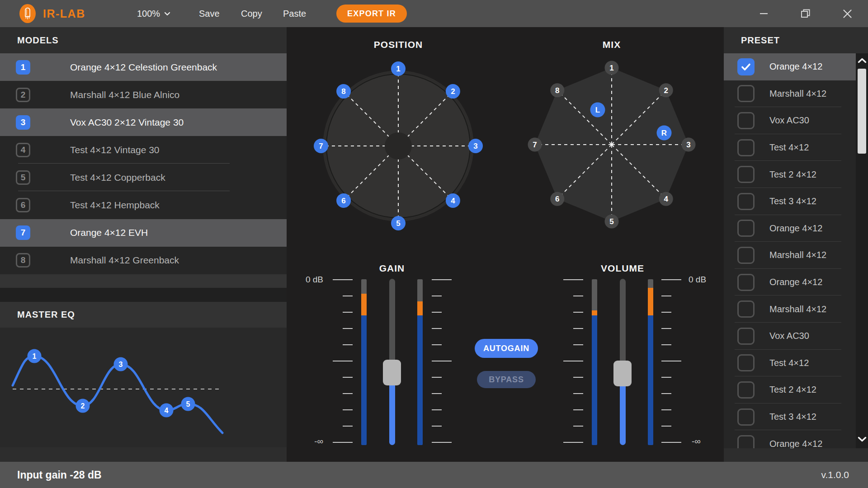 This screenshot has width=868, height=488. What do you see at coordinates (806, 14) in the screenshot?
I see `maximize-icon` at bounding box center [806, 14].